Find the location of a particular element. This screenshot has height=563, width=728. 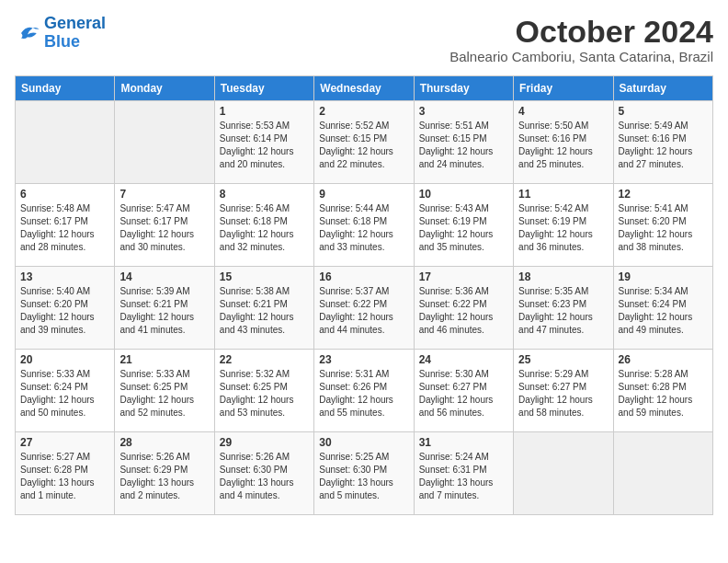

day-number: 13 is located at coordinates (64, 277).